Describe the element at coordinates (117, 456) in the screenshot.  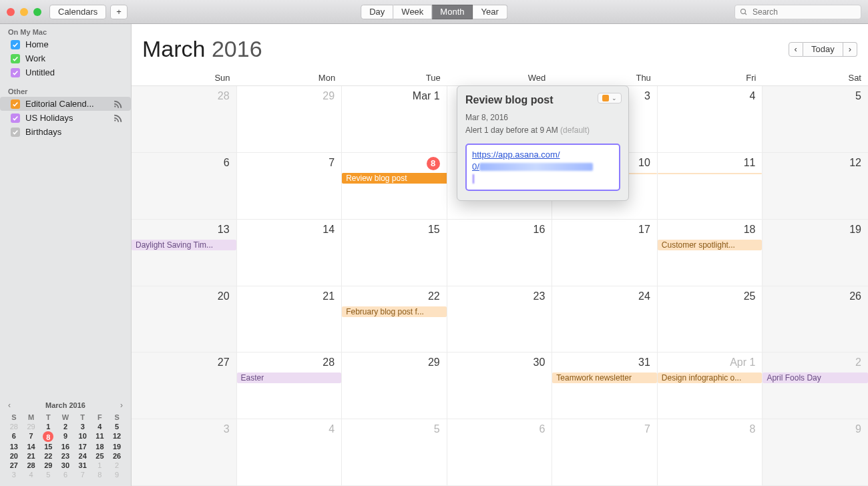
I see `mini-day: 26` at that location.